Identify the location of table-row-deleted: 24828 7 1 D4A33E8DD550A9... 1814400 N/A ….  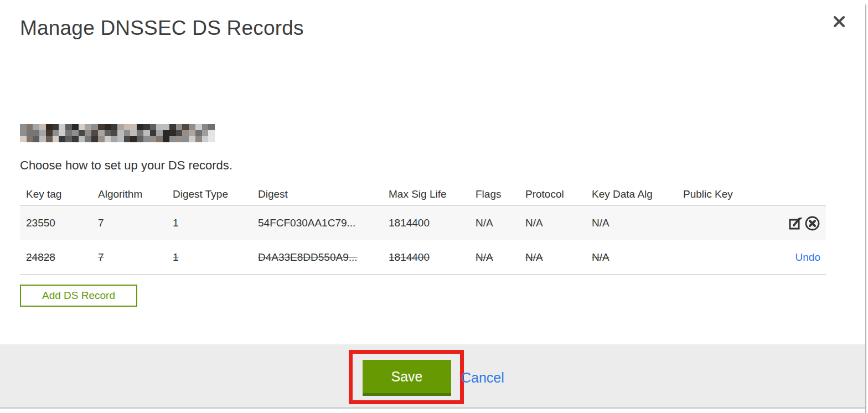
(423, 257).